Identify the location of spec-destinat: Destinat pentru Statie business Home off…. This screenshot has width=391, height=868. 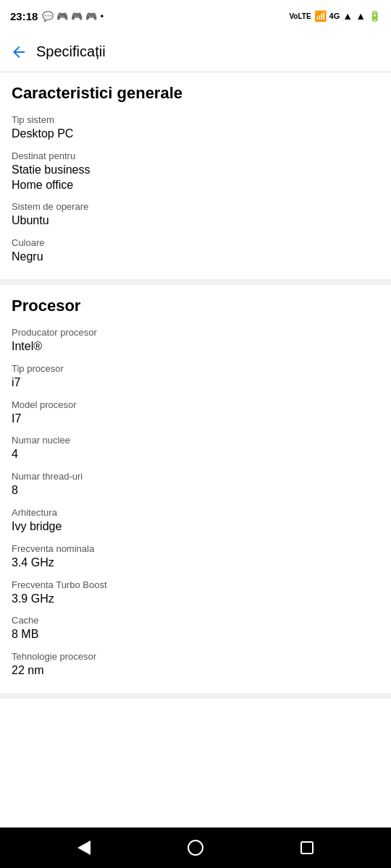
(196, 172).